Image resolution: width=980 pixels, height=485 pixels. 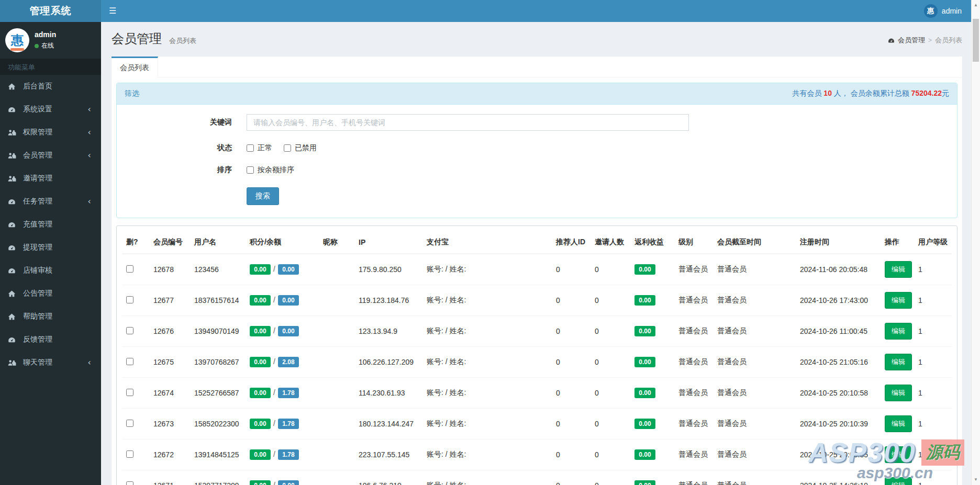 What do you see at coordinates (163, 393) in the screenshot?
I see `member-id: 12674` at bounding box center [163, 393].